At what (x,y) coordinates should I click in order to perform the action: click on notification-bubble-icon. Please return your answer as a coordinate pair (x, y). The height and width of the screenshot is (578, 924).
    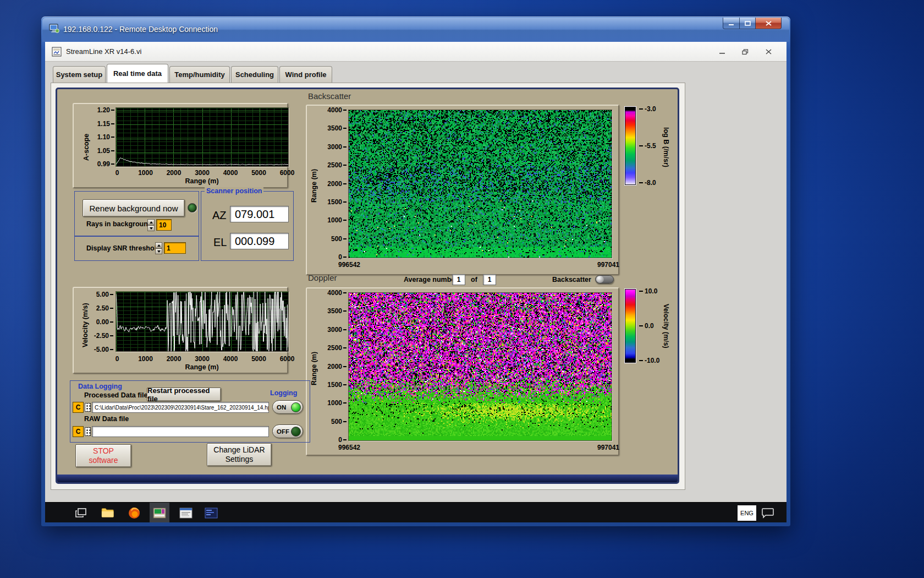
    Looking at the image, I should click on (768, 512).